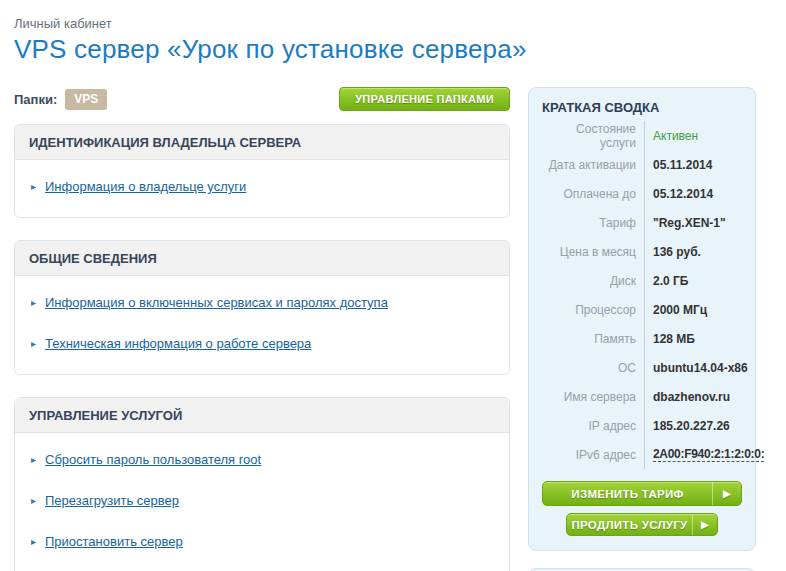 This screenshot has width=786, height=571. I want to click on section-title: УПРАВЛЕНИЕ УСЛУГОЙ, so click(262, 416).